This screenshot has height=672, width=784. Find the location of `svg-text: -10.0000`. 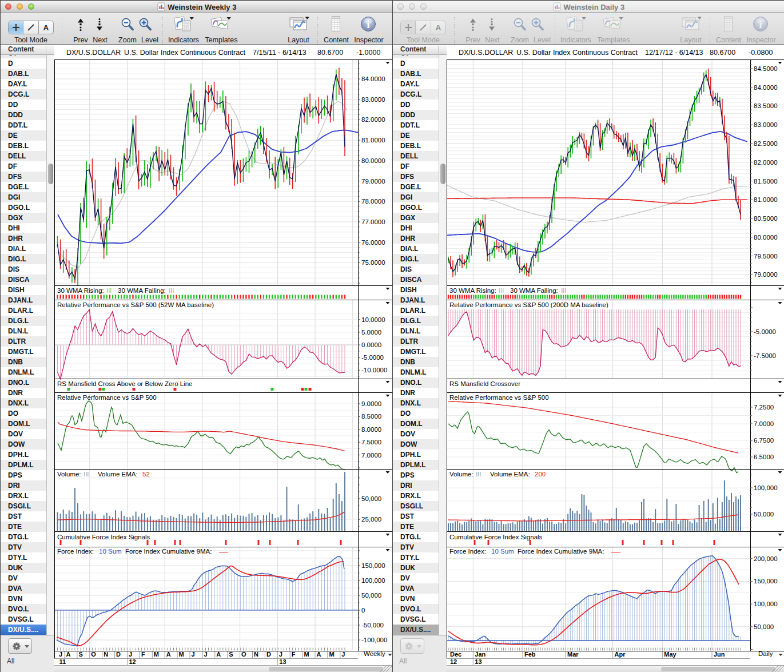

svg-text: -10.0000 is located at coordinates (374, 370).